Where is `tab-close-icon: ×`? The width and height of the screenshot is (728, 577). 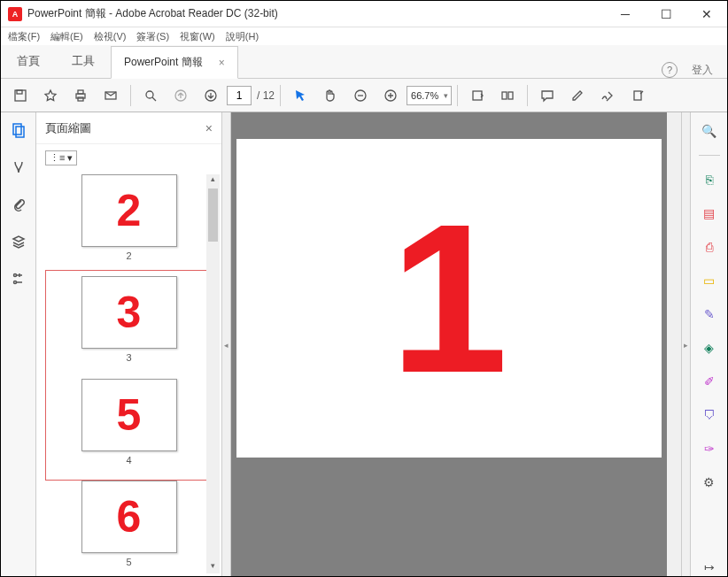
tab-close-icon: × is located at coordinates (221, 63).